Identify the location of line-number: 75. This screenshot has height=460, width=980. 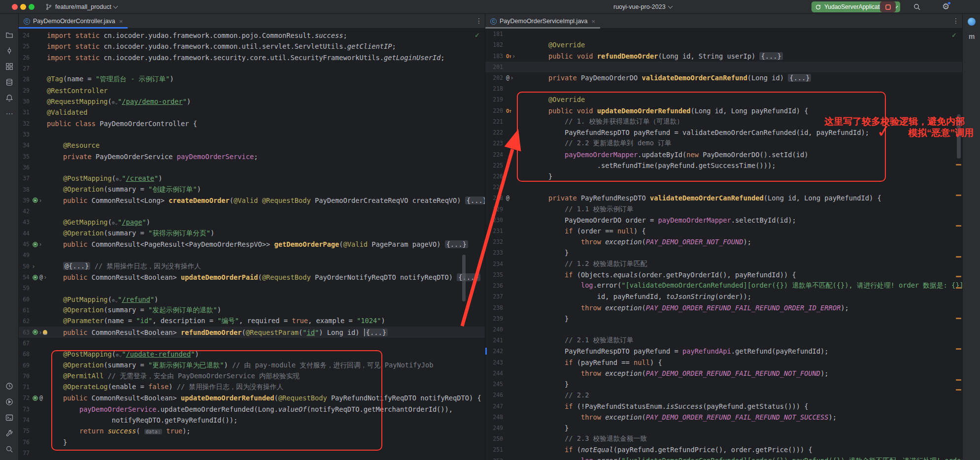
(25, 431).